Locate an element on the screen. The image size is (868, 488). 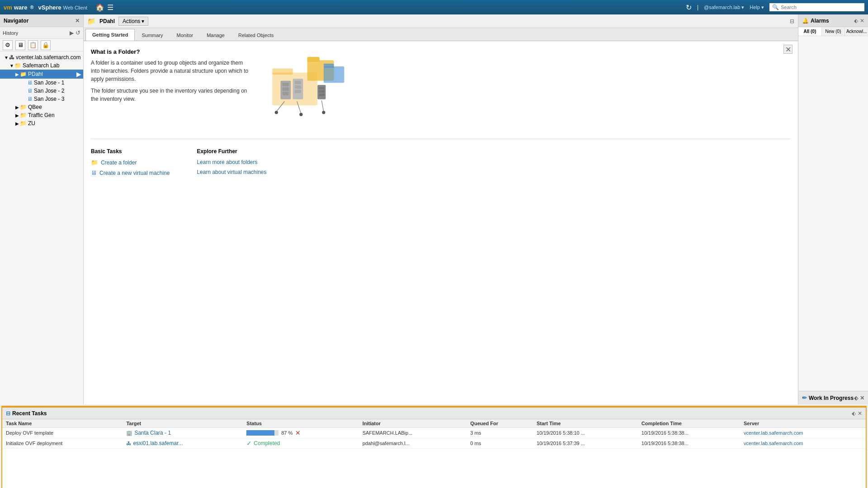
refresh-icon: ↻ is located at coordinates (689, 7).